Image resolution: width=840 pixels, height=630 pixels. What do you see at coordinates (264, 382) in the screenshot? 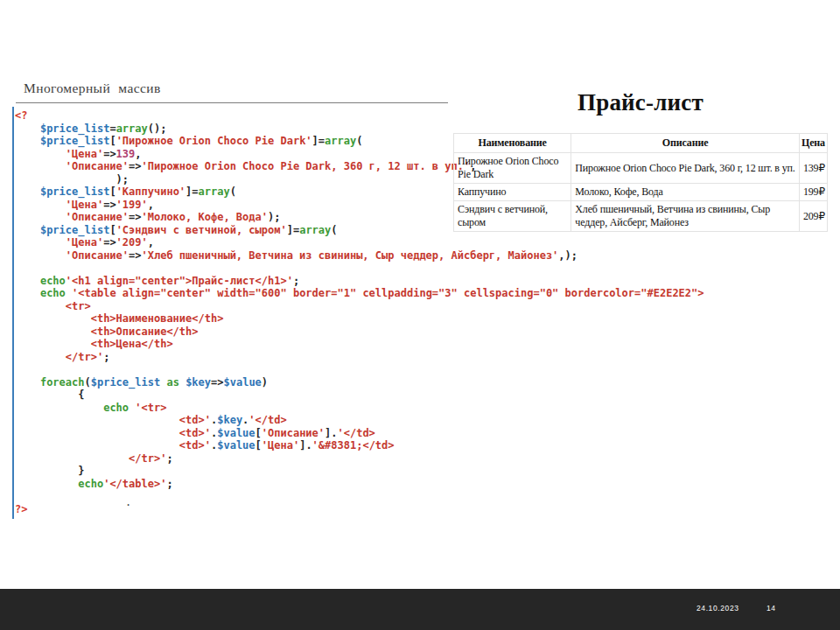
I see `code-token: )` at bounding box center [264, 382].